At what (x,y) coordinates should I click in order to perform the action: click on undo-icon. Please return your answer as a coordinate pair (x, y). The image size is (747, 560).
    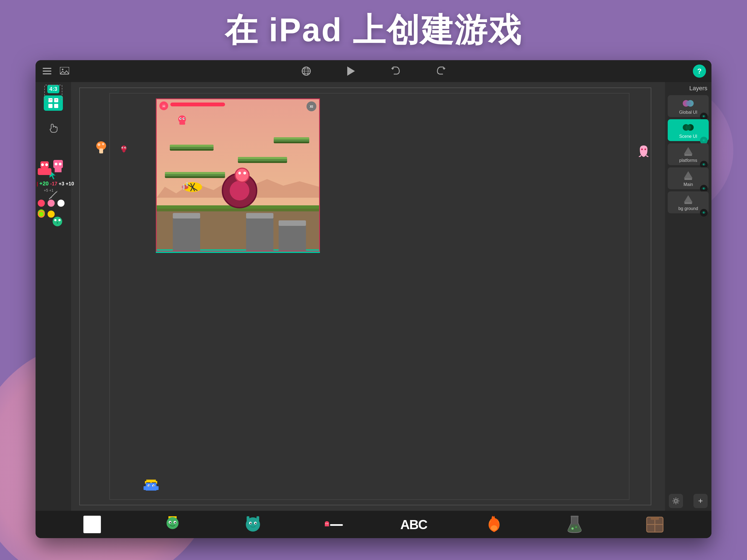
    Looking at the image, I should click on (396, 71).